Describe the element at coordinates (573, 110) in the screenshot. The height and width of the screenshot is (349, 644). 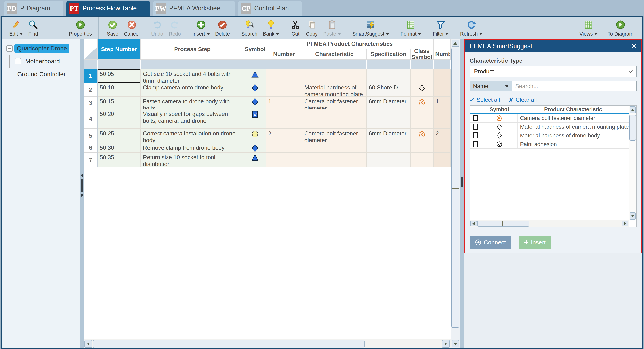
I see `product-characteristic-column-header: Product Characteristic` at that location.